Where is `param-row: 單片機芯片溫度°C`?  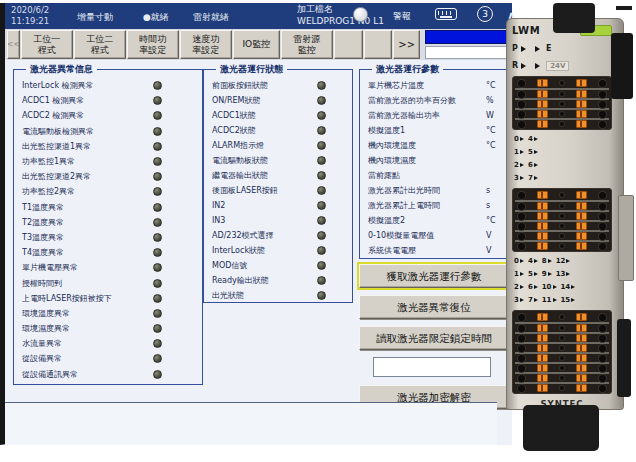 param-row: 單片機芯片溫度°C is located at coordinates (436, 86).